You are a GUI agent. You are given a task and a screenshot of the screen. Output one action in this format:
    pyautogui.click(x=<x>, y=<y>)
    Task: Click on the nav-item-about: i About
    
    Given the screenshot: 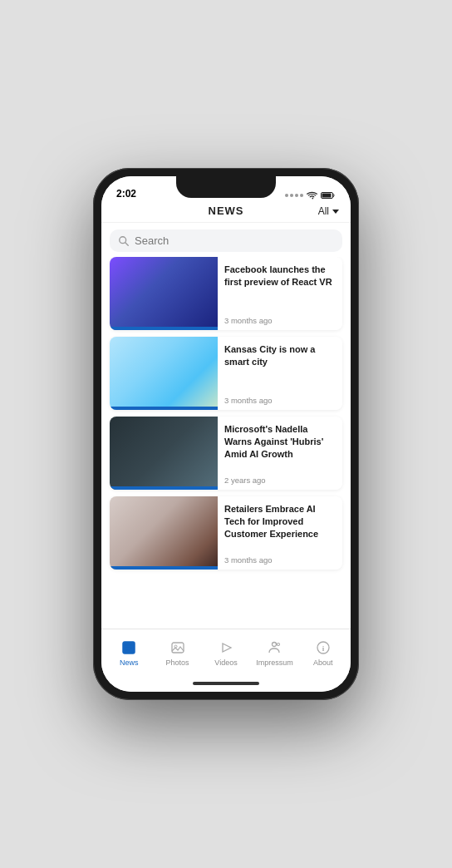 What is the action you would take?
    pyautogui.click(x=323, y=653)
    